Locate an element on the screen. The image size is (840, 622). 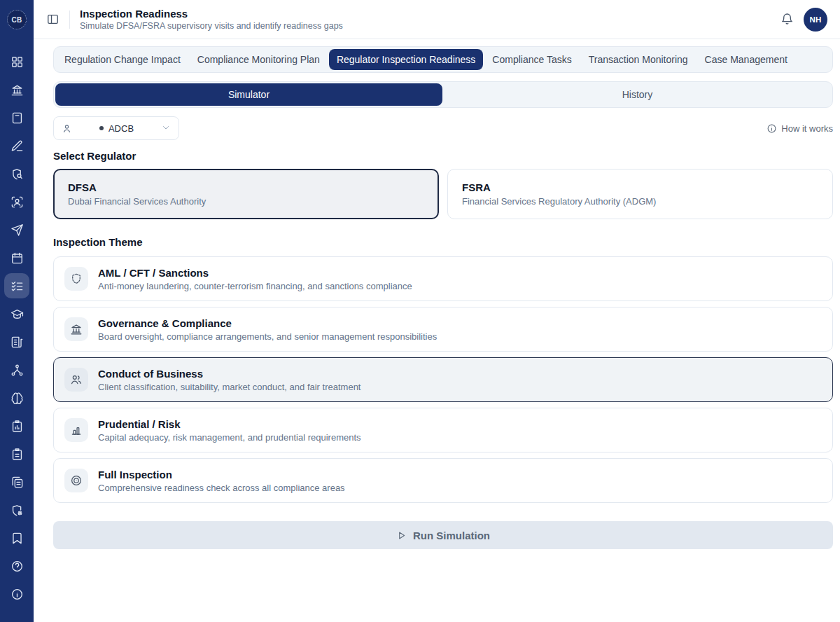
sidebar-item-bookmarks is located at coordinates (17, 538).